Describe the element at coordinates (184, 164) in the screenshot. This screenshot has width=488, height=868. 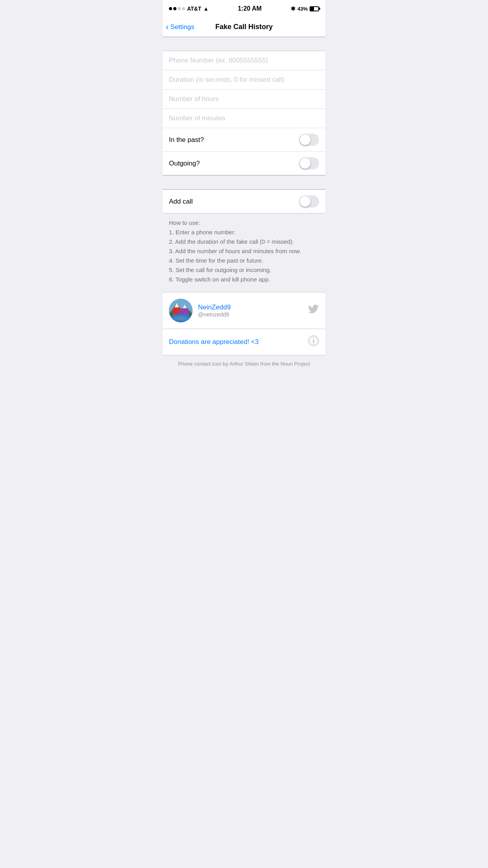
I see `outgoing-label: Outgoing?` at that location.